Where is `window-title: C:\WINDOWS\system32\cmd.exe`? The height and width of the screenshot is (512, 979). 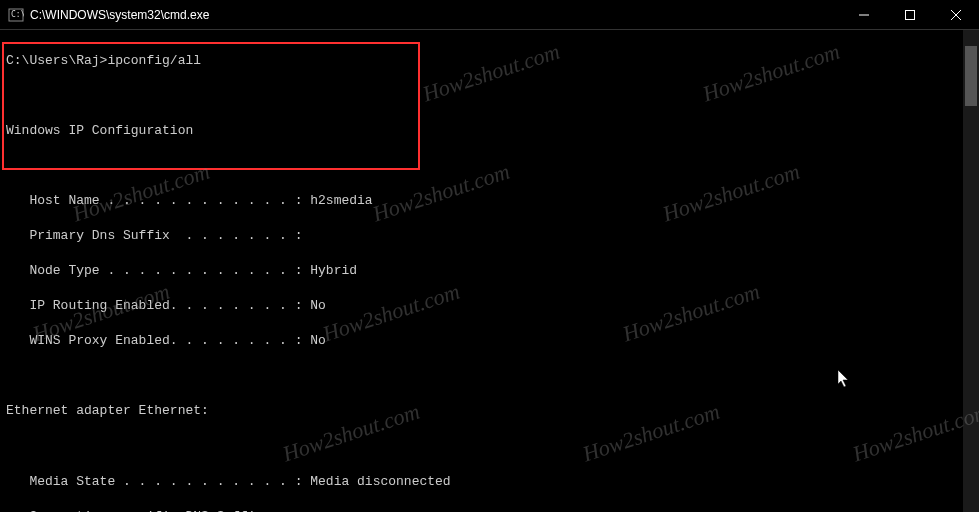
window-title: C:\WINDOWS\system32\cmd.exe is located at coordinates (436, 15).